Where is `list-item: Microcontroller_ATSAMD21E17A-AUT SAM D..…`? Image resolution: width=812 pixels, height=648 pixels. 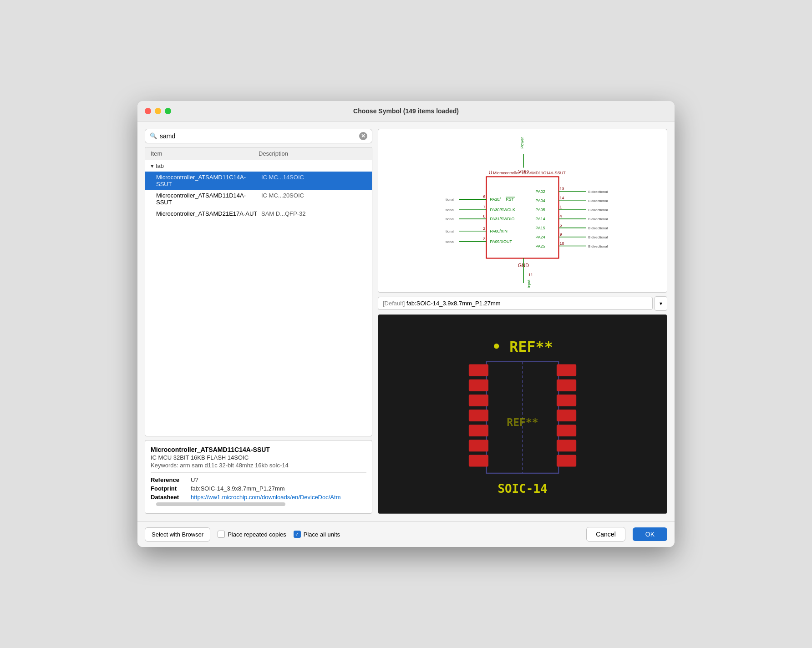
list-item: Microcontroller_ATSAMD21E17A-AUT SAM D..… is located at coordinates (259, 214).